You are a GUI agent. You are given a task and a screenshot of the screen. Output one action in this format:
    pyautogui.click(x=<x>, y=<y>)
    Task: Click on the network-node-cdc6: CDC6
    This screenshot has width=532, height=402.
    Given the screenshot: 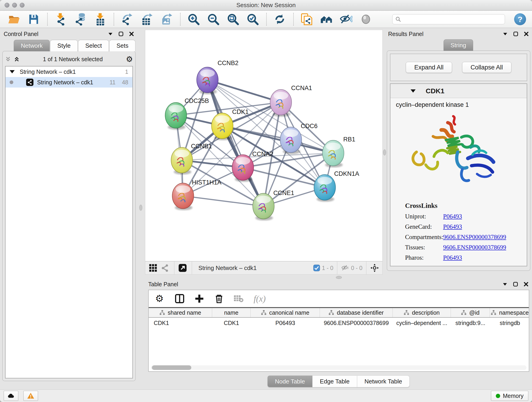 What is the action you would take?
    pyautogui.click(x=299, y=139)
    